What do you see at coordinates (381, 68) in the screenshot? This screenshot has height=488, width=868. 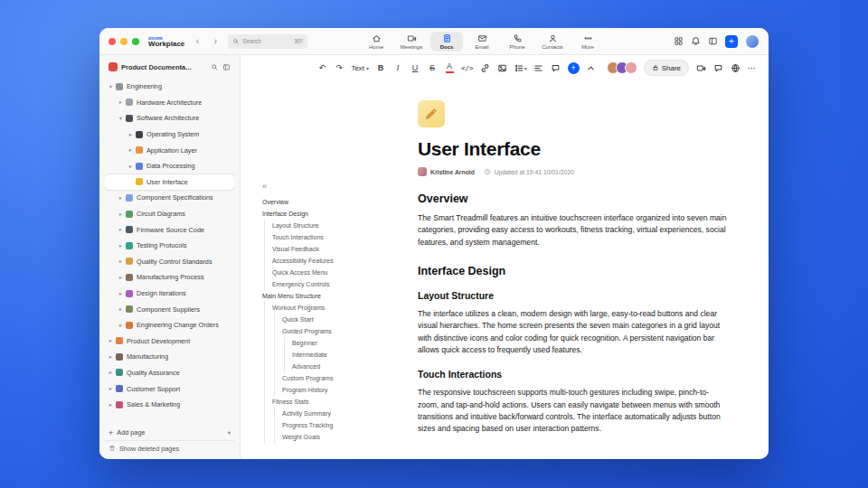 I see `bold-button: B` at bounding box center [381, 68].